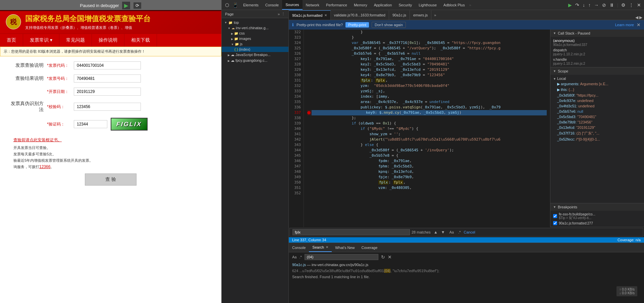 This screenshot has width=644, height=303. What do you see at coordinates (361, 5) in the screenshot?
I see `tab-memory: Memory` at bounding box center [361, 5].